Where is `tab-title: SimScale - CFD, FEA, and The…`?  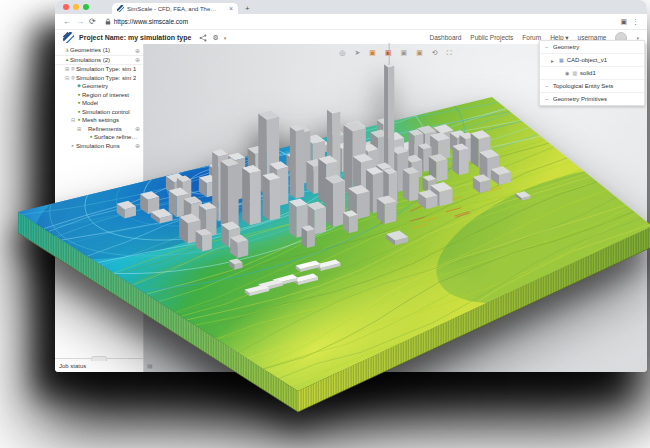
tab-title: SimScale - CFD, FEA, and The… is located at coordinates (176, 9).